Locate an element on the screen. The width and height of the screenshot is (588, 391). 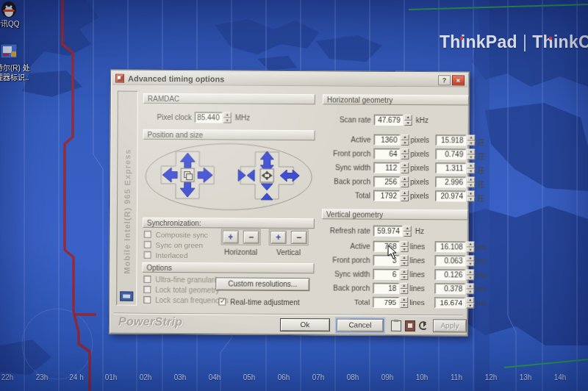
h-active-row: Active 1360 pixels 15.918 荘 is located at coordinates (395, 140).